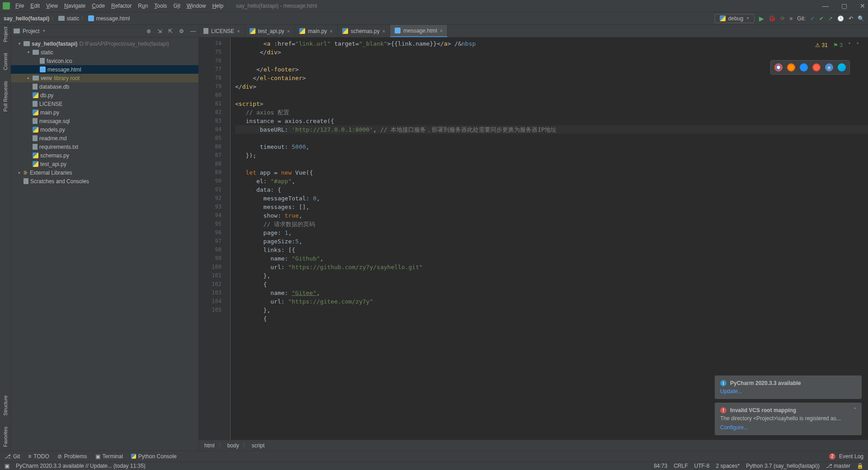 The height and width of the screenshot is (470, 868). I want to click on tree-file: main.py, so click(105, 112).